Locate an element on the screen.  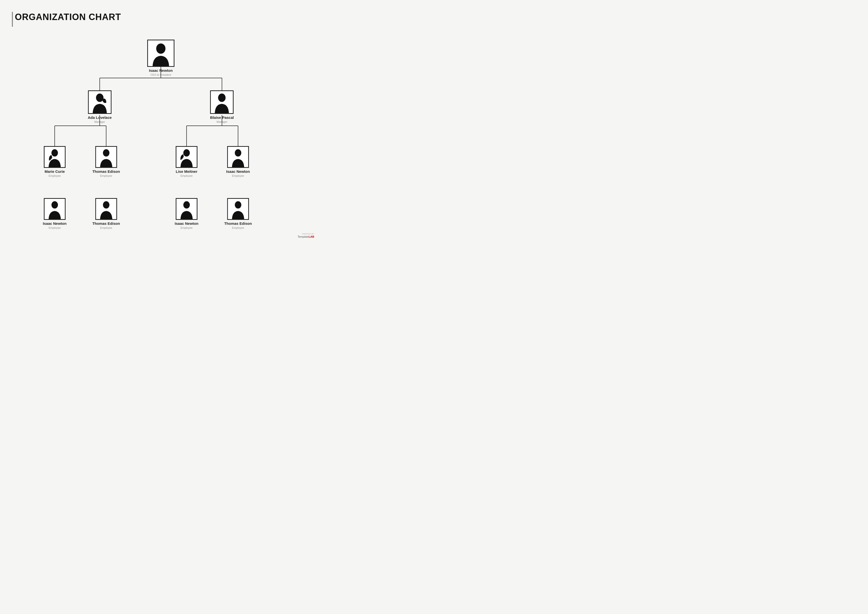
template-label: Template is located at coordinates (303, 237).